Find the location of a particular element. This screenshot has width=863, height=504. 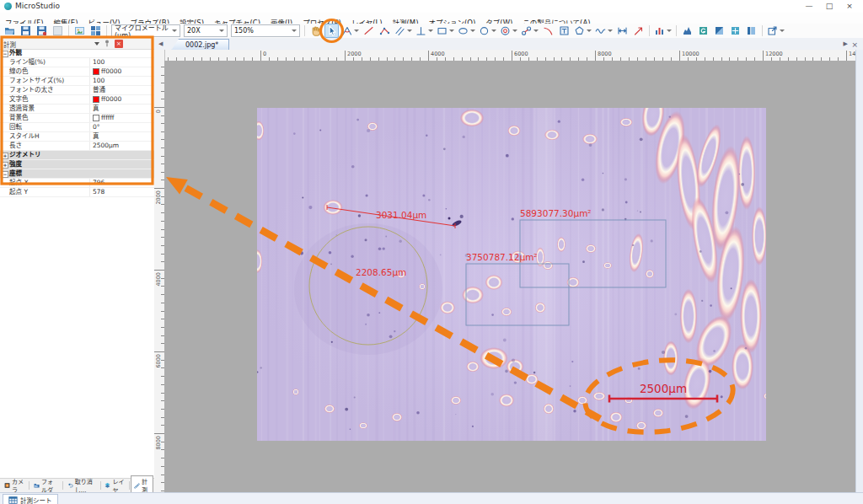

wave-tool is located at coordinates (603, 30).